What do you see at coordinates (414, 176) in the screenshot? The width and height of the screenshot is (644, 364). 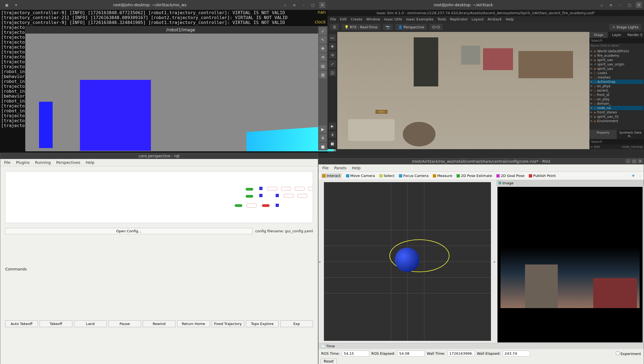 I see `focus-camera-tool: Focus Camera` at bounding box center [414, 176].